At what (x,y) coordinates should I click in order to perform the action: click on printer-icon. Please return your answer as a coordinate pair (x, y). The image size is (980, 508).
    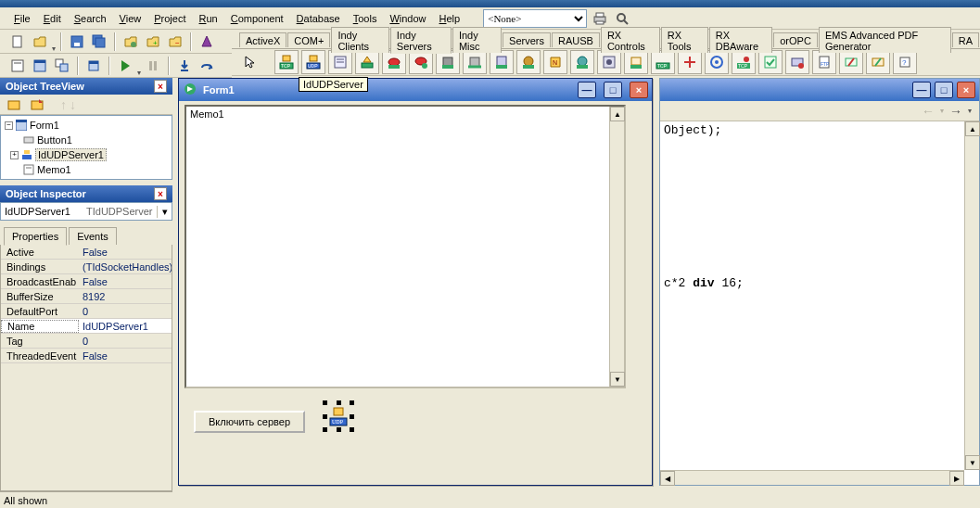
    Looking at the image, I should click on (600, 19).